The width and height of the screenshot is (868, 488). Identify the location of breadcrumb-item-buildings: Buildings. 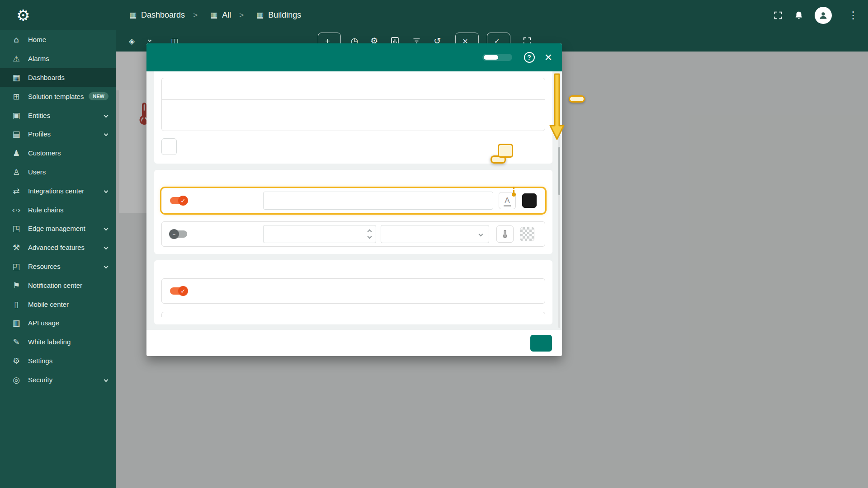
(266, 15).